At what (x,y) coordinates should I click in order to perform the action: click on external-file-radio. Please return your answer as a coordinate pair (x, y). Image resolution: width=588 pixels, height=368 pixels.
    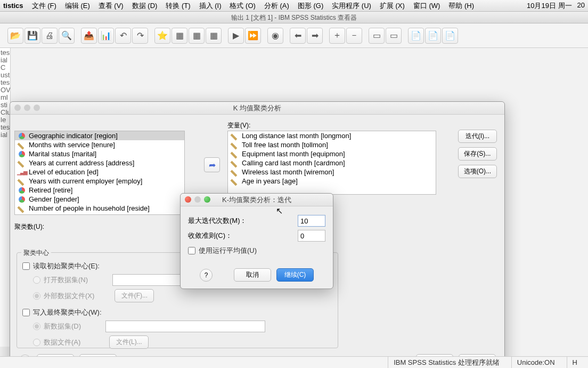
    Looking at the image, I should click on (37, 296).